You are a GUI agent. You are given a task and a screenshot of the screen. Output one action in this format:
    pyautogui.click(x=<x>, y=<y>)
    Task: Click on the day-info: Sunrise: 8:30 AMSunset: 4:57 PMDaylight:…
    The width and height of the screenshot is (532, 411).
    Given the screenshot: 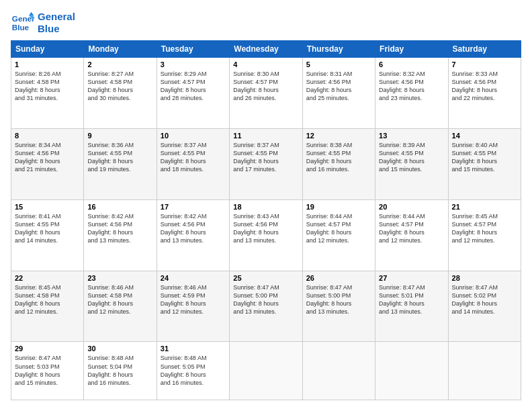 What is the action you would take?
    pyautogui.click(x=266, y=86)
    